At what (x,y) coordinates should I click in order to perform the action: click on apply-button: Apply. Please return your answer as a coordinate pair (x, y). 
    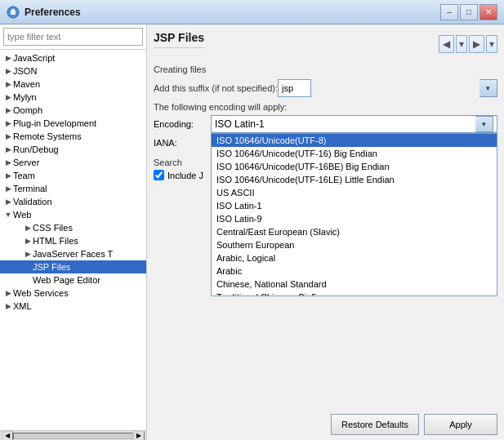
    Looking at the image, I should click on (461, 424).